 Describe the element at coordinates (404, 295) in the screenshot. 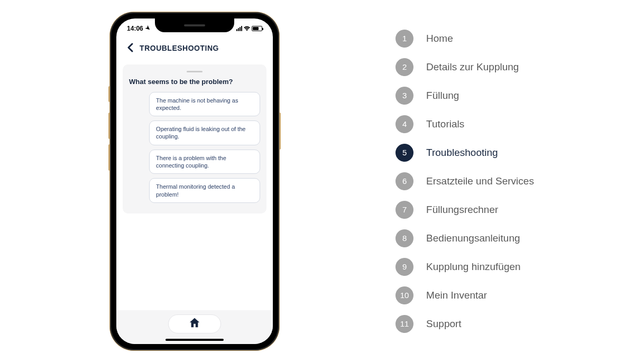

I see `legend-badge: 10` at that location.